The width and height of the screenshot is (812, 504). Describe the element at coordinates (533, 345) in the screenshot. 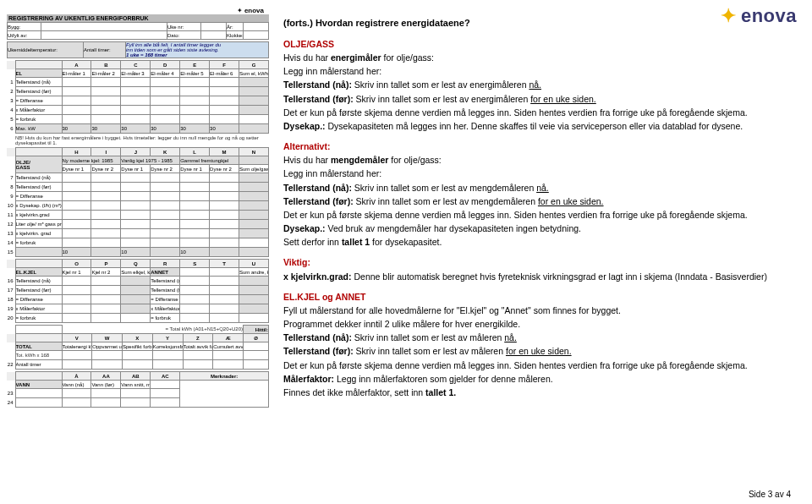

I see `section-elkjel: EL.KJEL og ANNET Fyll ut målerstand for …` at that location.